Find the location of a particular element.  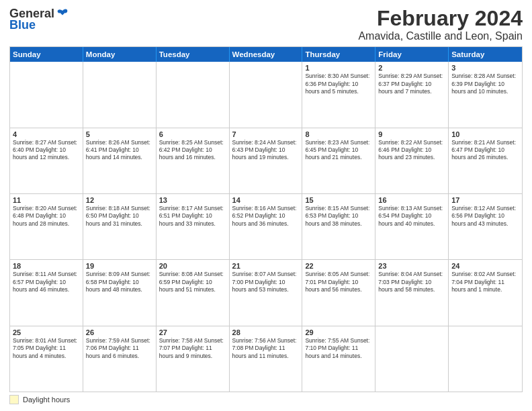

day-info: Sunrise: 7:58 AM Sunset: 7:07 PM Dayligh… is located at coordinates (193, 349).